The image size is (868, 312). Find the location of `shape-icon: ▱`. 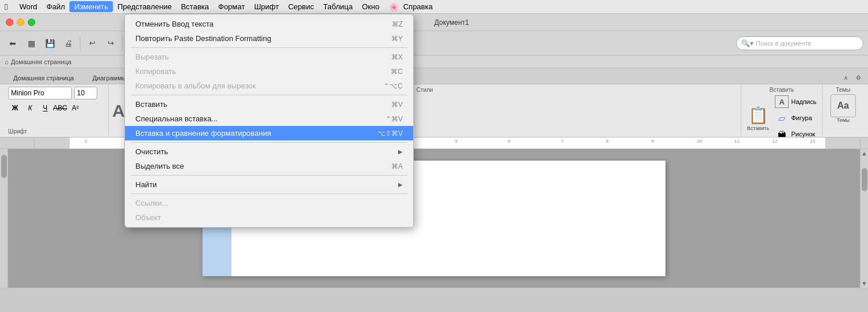

shape-icon: ▱ is located at coordinates (782, 118).